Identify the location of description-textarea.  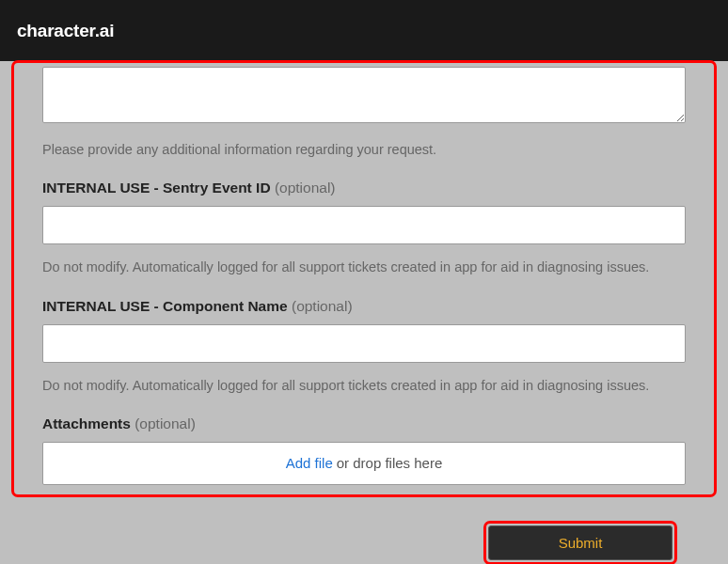
(364, 95).